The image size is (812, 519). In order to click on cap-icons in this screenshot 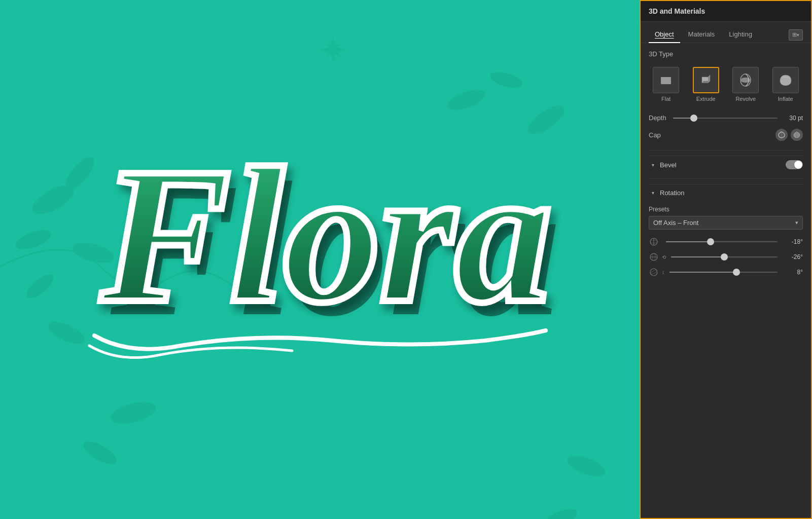, I will do `click(789, 135)`.